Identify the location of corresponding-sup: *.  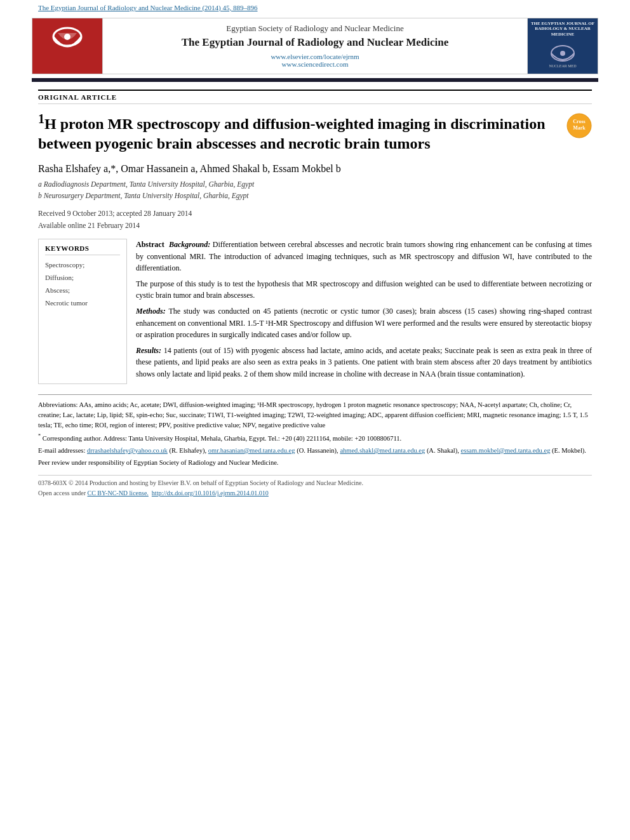
(39, 436).